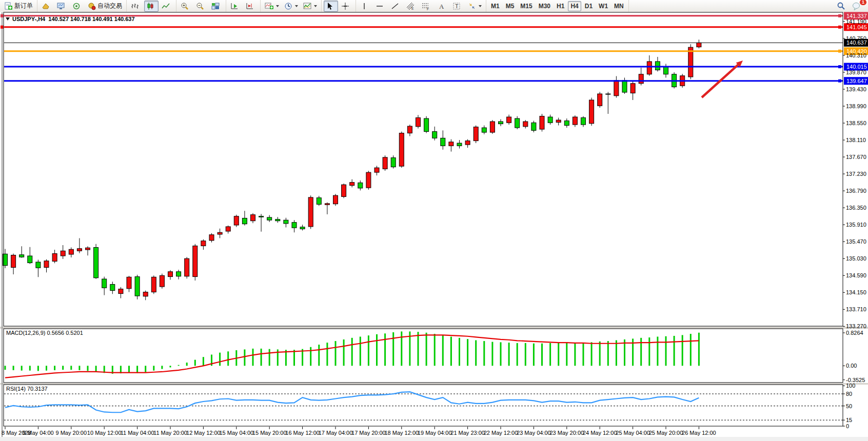 The width and height of the screenshot is (868, 441). What do you see at coordinates (442, 6) in the screenshot?
I see `text-button: A` at bounding box center [442, 6].